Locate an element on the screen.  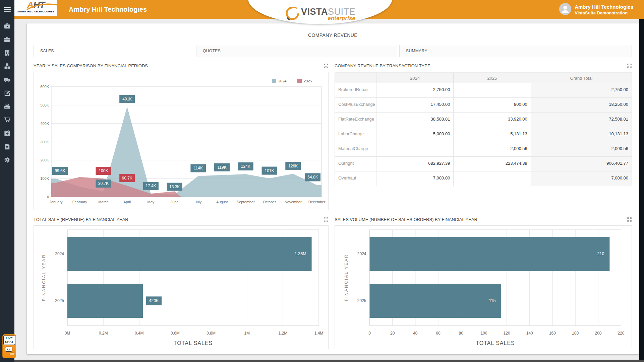
header-company-title: Ambry Hill Technologies is located at coordinates (108, 9).